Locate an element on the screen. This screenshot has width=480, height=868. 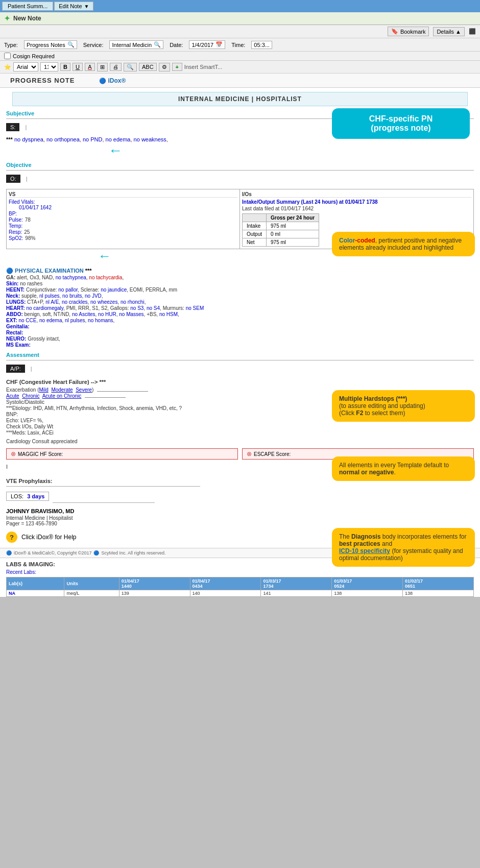
phys-exam-section: 🔵 PHYSICAL EXAMINATION *** GA: alert, Ox… is located at coordinates (240, 307).